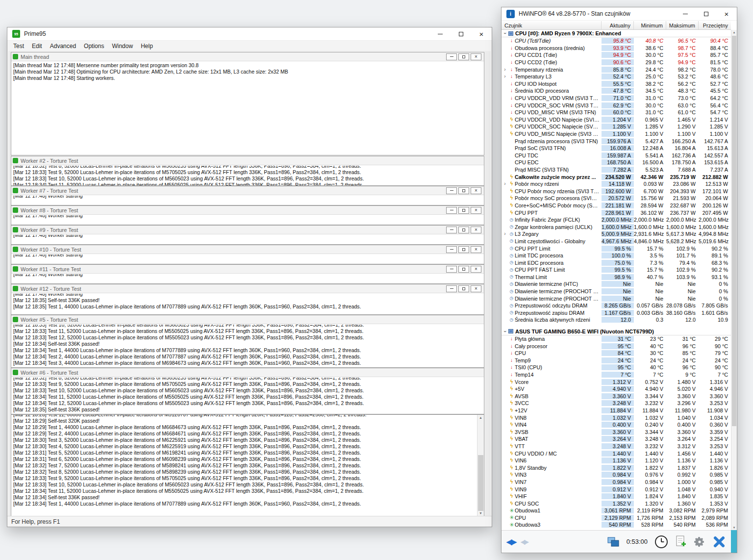  I want to click on sensor-row: ϟVIN81.032 V1.032 V1.040 V1.034 V, so click(616, 418).